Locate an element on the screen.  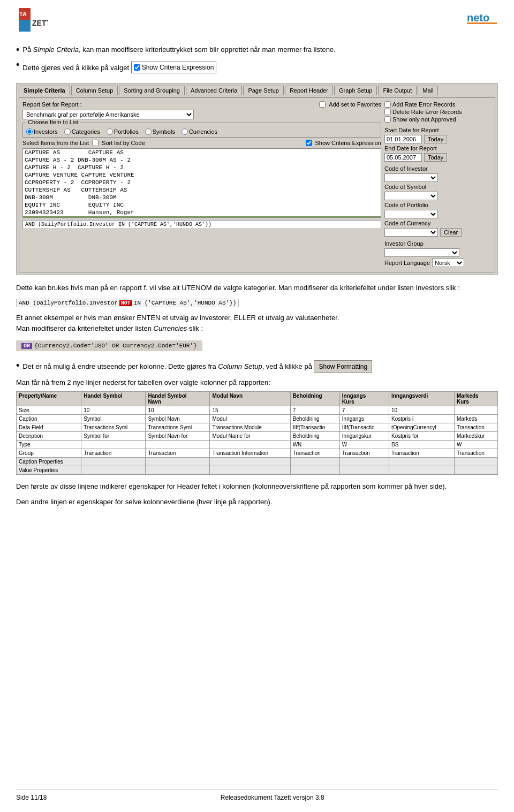
text-section-2: Et annet eksempel er hvis man ønsker ENT… is located at coordinates (257, 323).